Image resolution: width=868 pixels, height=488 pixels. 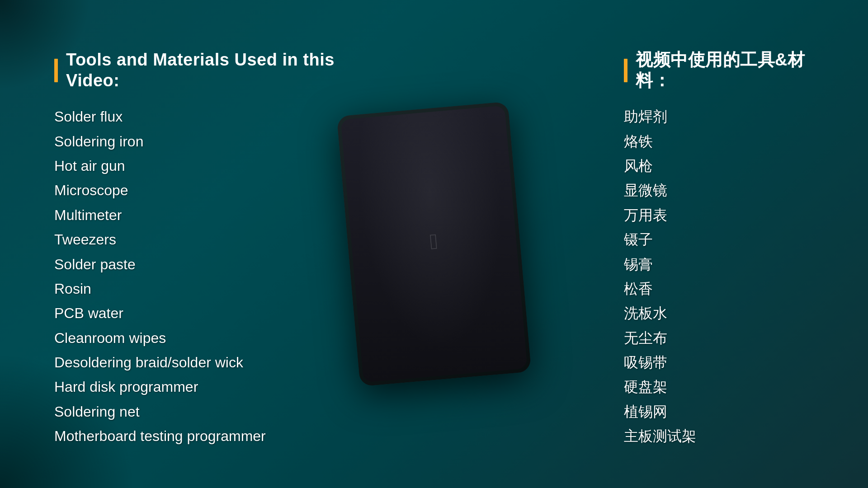 I want to click on right-list-item: 锡膏, so click(x=719, y=264).